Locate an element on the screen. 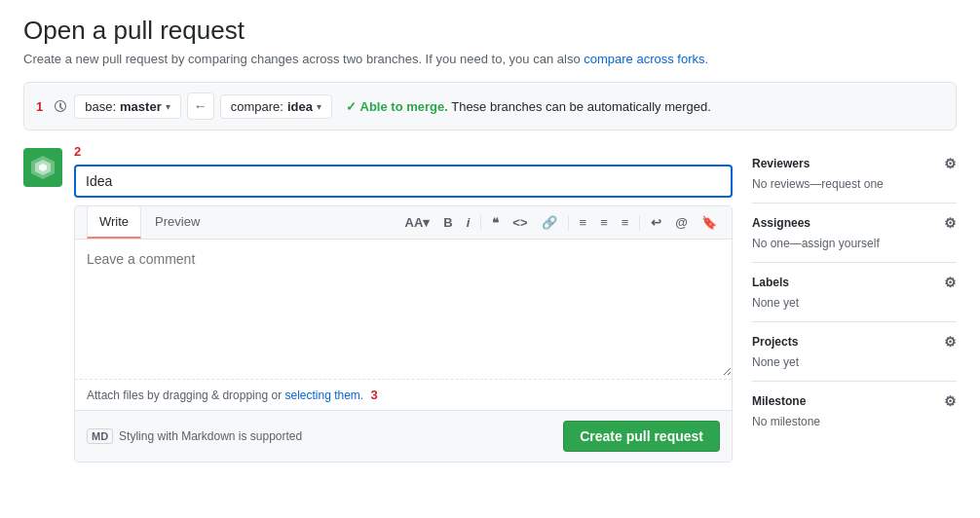  sync-icon is located at coordinates (60, 106).